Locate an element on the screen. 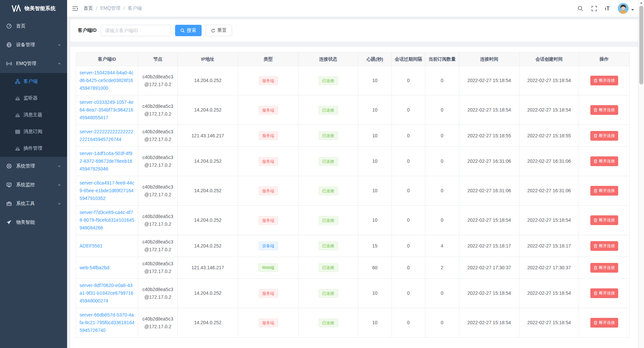 This screenshot has width=644, height=348. sidebar-item-label: 设备管理 is located at coordinates (37, 45).